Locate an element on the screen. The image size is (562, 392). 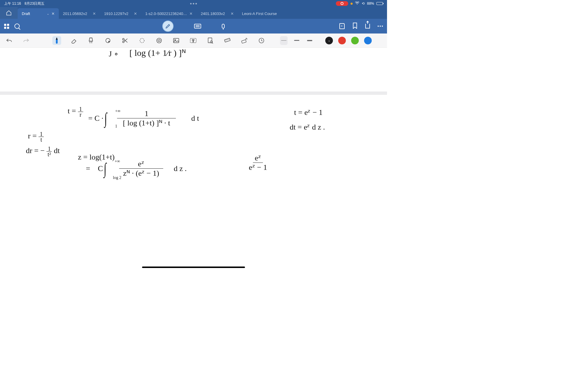
eraser-tool is located at coordinates (74, 41).